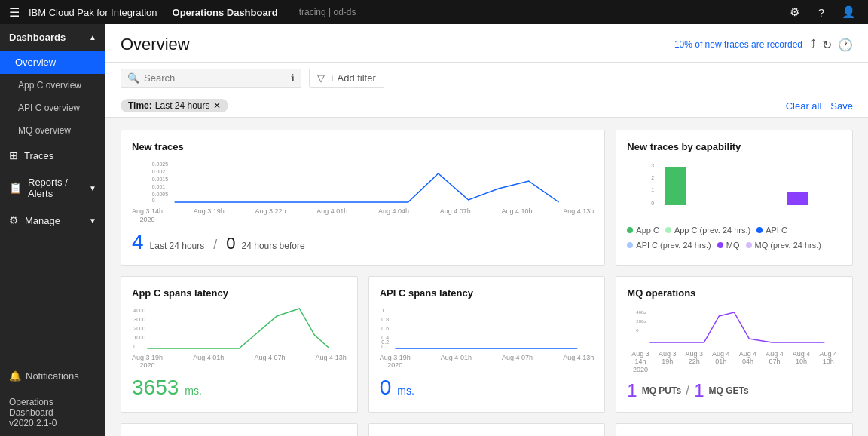  What do you see at coordinates (734, 293) in the screenshot?
I see `mq-operations-title: MQ operations` at bounding box center [734, 293].